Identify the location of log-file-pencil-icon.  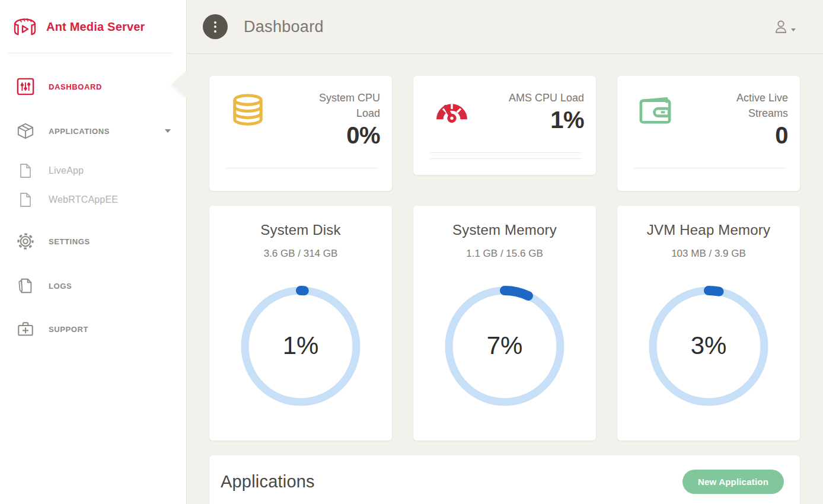
(25, 286).